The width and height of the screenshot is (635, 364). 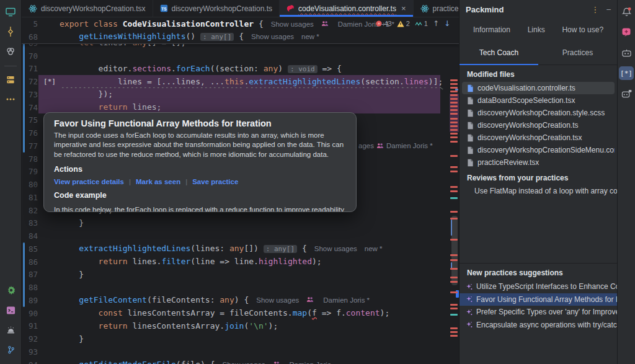 I want to click on code-line-70: 70, so click(x=236, y=56).